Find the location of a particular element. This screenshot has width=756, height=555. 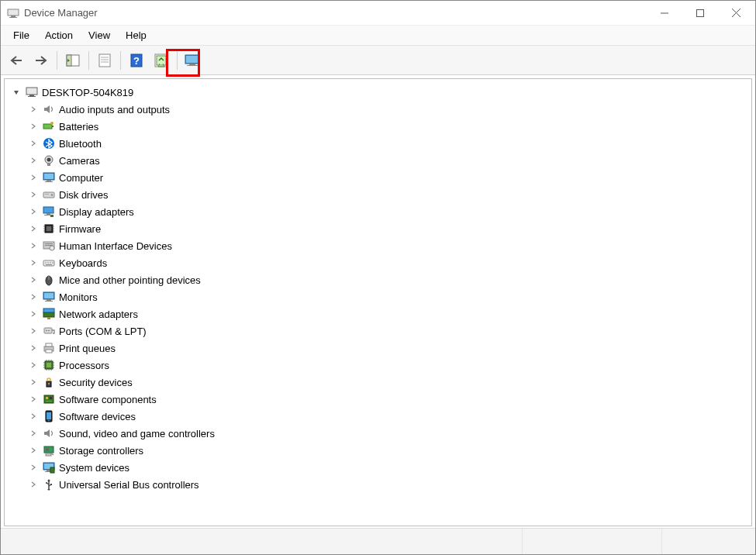

tree-category: Ports (COM & LPT) is located at coordinates (378, 331).